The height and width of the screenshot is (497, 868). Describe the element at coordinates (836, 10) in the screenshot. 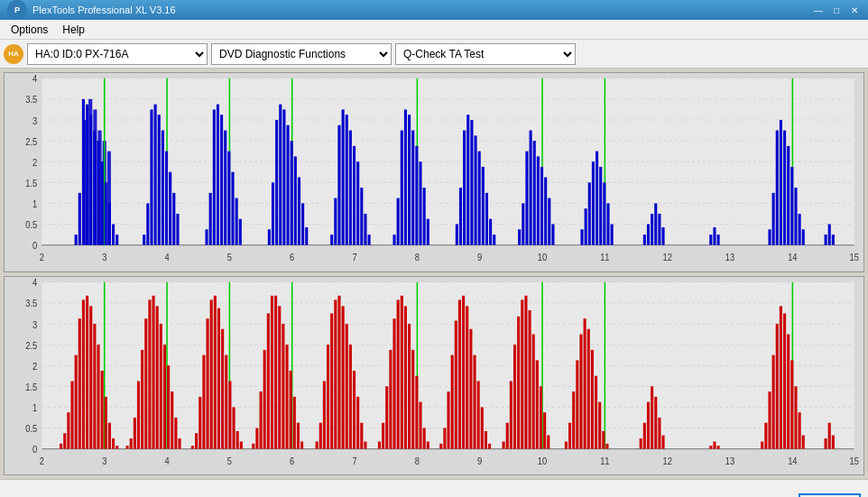

I see `maximize-button: □` at that location.